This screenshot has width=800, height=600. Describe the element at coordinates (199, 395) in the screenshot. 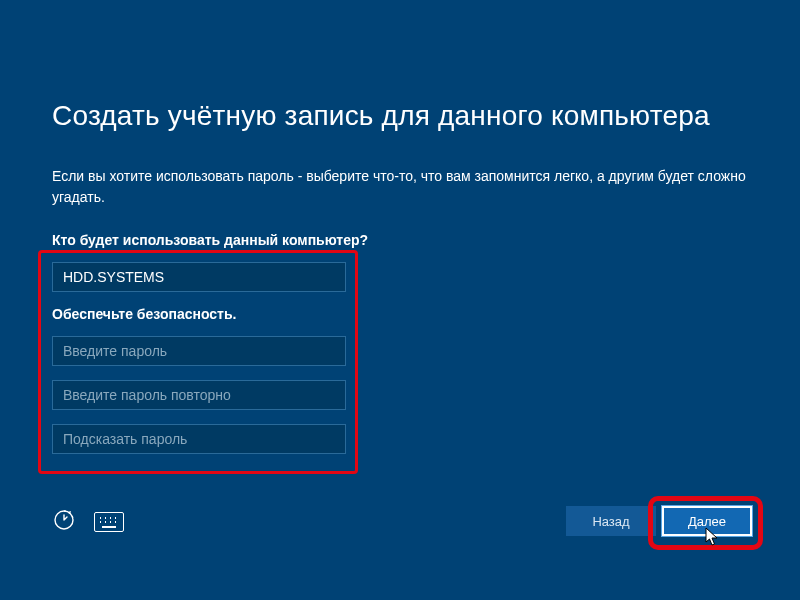

I see `password-confirm-input` at that location.